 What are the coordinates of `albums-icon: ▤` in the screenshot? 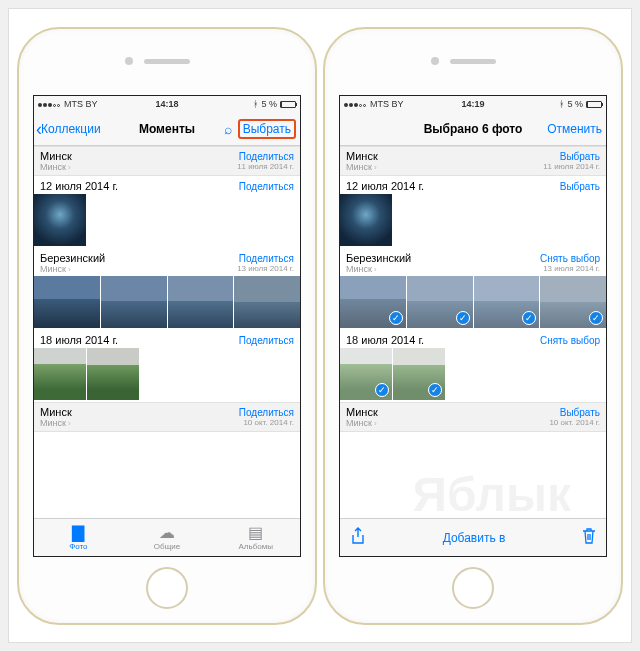 It's located at (256, 533).